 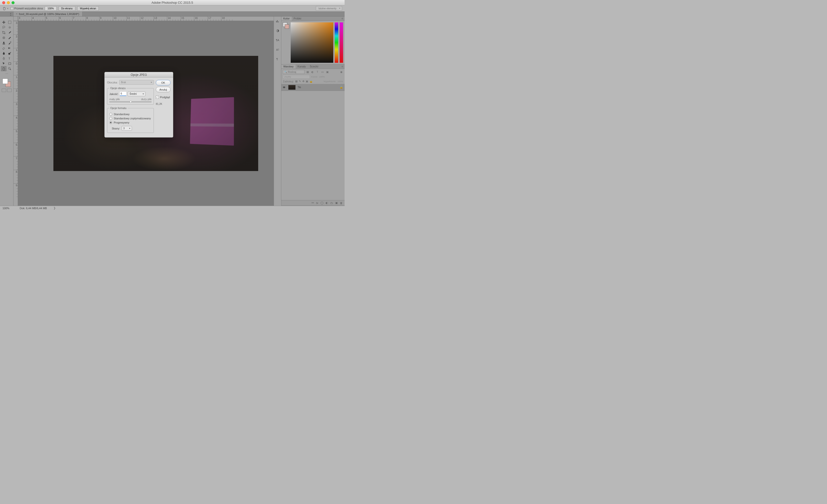 What do you see at coordinates (136, 82) in the screenshot?
I see `matte-select: Brak` at bounding box center [136, 82].